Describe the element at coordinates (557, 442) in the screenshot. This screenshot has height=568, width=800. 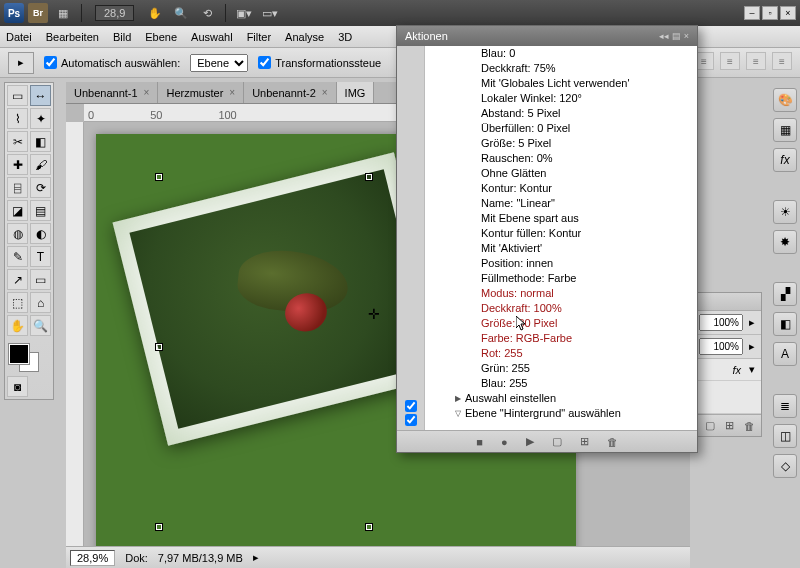
I see `new-set-icon: ▢` at that location.